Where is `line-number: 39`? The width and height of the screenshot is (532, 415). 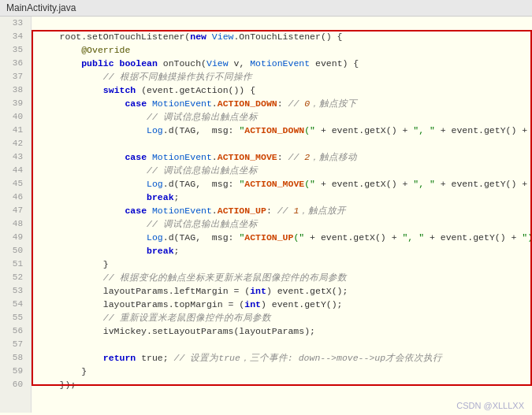 line-number: 39 is located at coordinates (13, 104).